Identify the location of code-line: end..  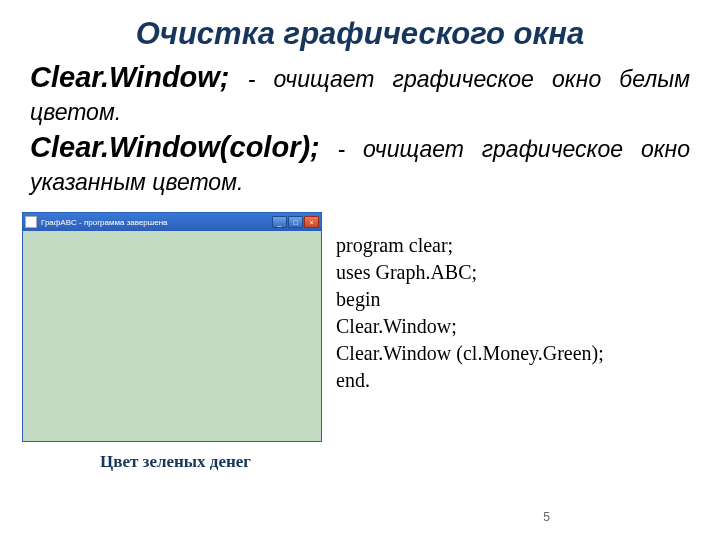
(470, 380).